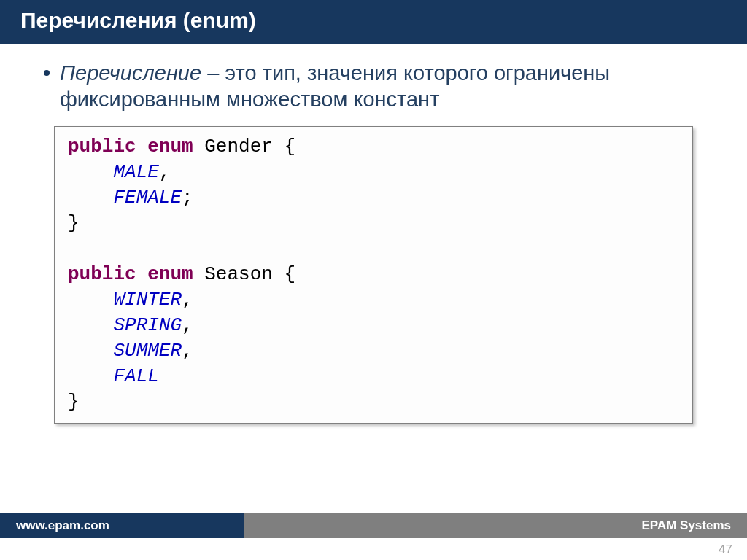 The height and width of the screenshot is (560, 747). What do you see at coordinates (165, 172) in the screenshot?
I see `comma-1: ,` at bounding box center [165, 172].